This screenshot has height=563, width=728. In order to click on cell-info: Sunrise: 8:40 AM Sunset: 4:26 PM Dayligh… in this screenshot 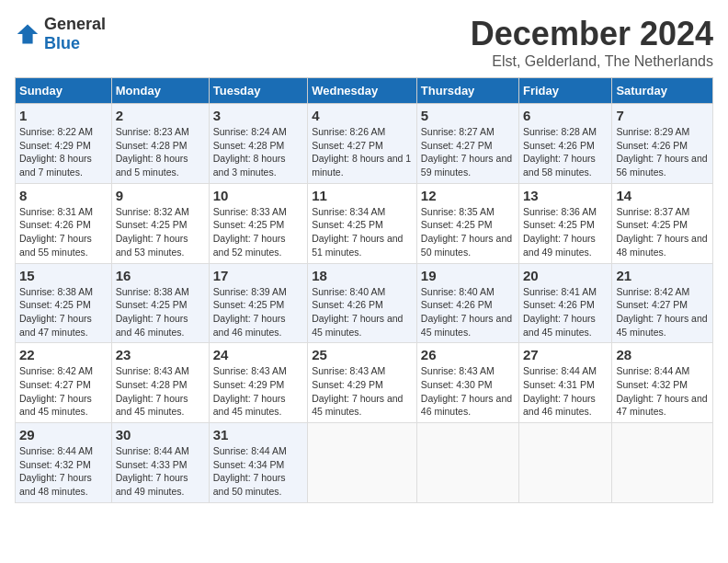, I will do `click(362, 313)`.